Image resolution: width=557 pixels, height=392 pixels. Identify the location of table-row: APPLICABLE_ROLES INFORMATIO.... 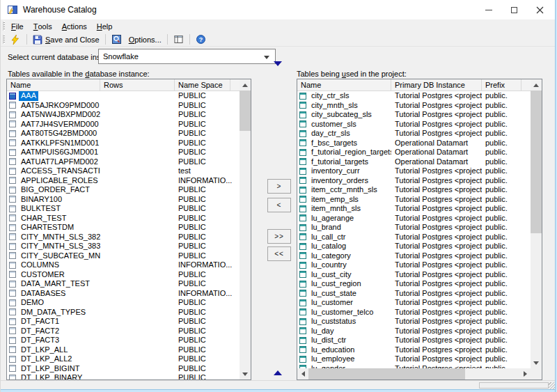
(123, 181).